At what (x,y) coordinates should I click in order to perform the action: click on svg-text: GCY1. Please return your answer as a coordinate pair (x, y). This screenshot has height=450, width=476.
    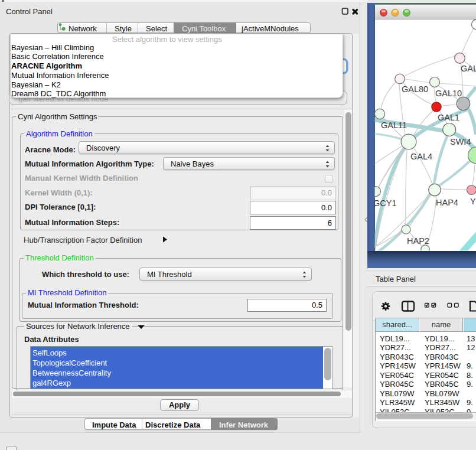
    Looking at the image, I should click on (385, 203).